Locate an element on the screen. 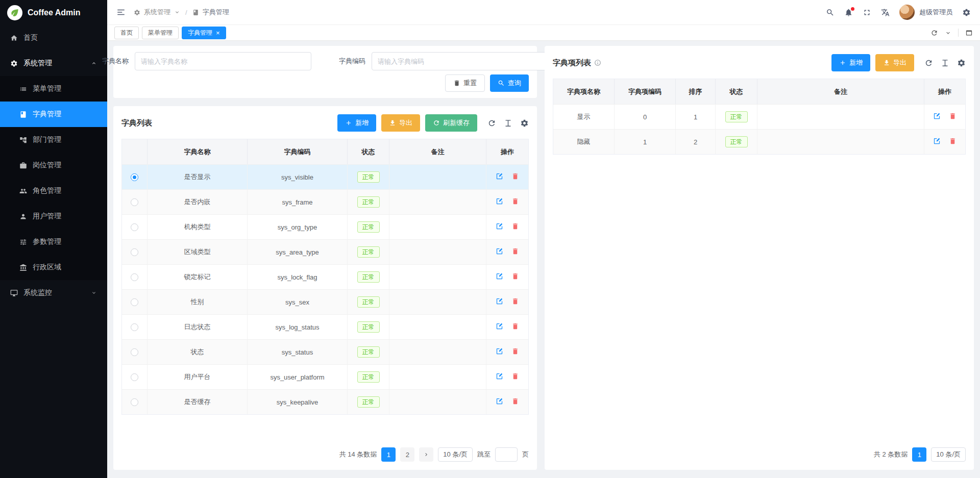 This screenshot has width=980, height=478. table-row: 日志状态 sys_log_status 正常 is located at coordinates (325, 326).